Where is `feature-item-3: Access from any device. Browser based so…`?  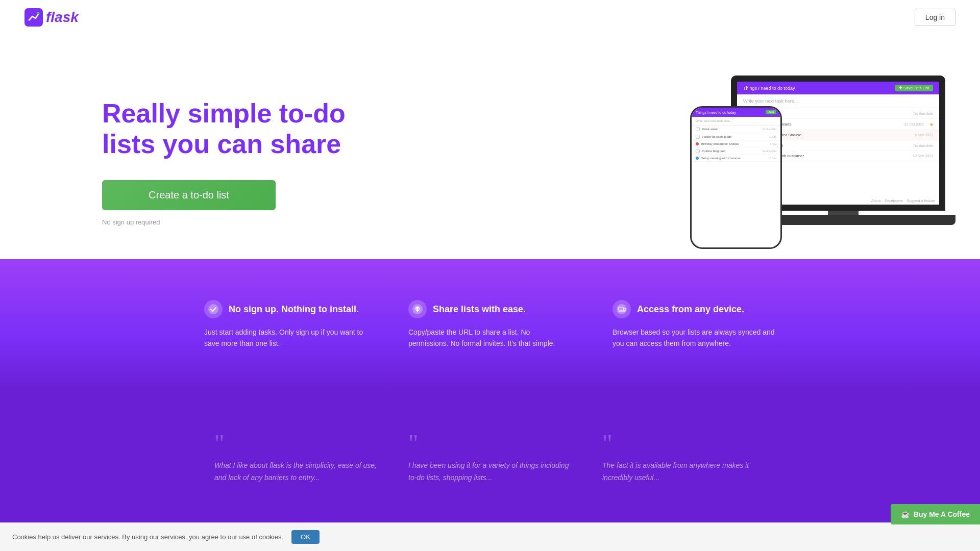
feature-item-3: Access from any device. Browser based so… is located at coordinates (694, 324).